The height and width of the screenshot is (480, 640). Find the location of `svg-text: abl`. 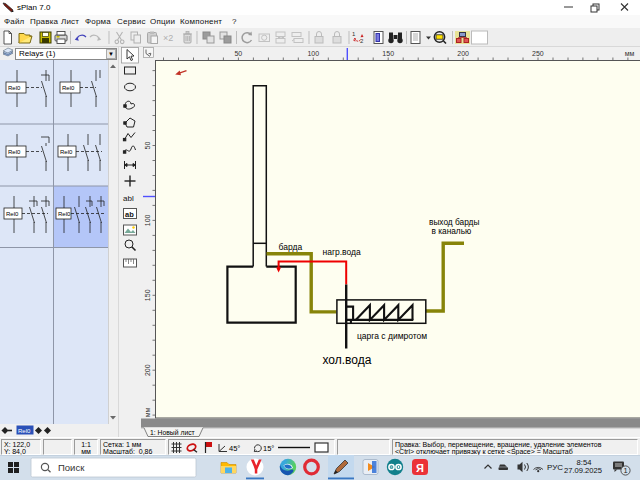

svg-text: abl is located at coordinates (128, 198).